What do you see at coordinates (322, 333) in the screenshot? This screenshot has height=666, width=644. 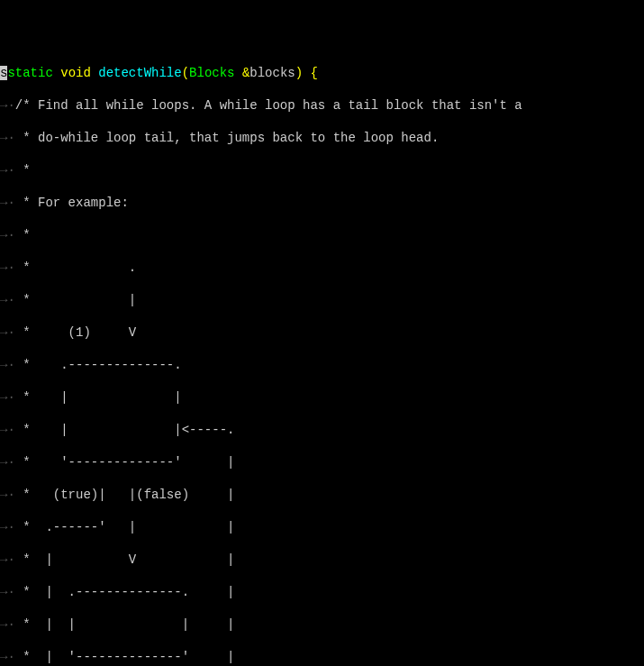 I see `comment-line: →· * (1) V` at bounding box center [322, 333].